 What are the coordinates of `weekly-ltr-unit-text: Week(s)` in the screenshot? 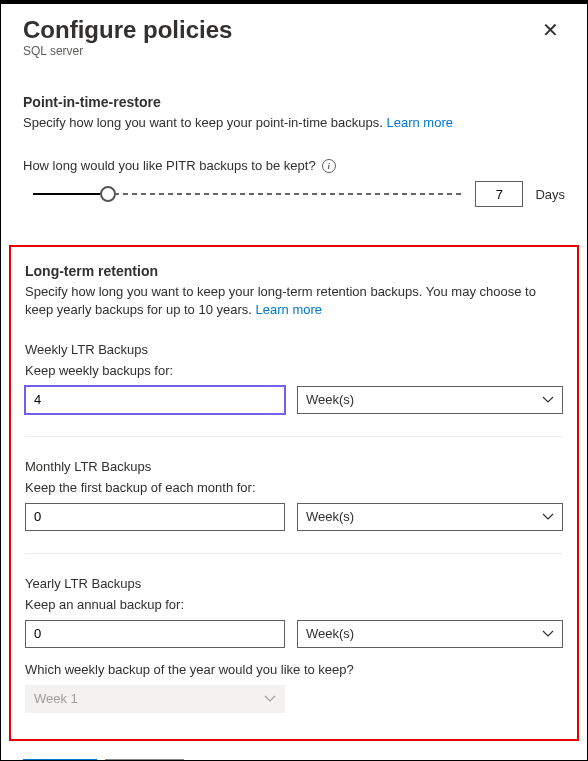 It's located at (330, 400).